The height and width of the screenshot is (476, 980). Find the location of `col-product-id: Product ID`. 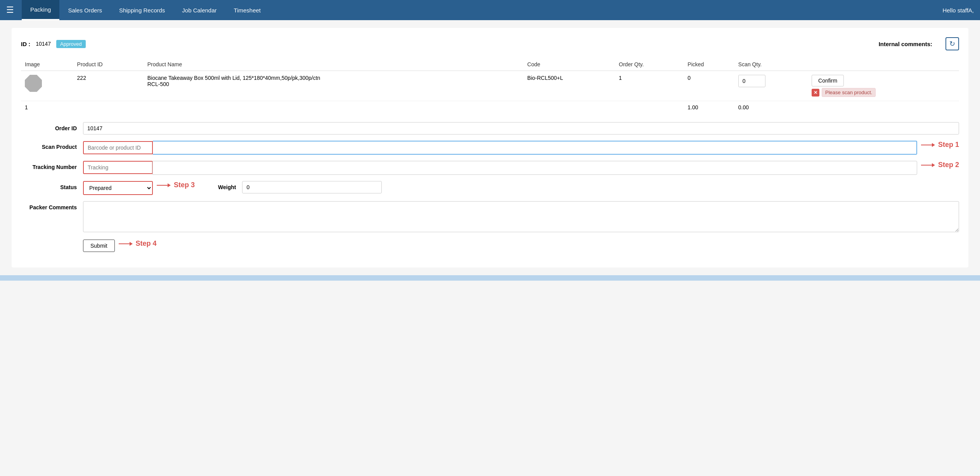

col-product-id: Product ID is located at coordinates (109, 64).